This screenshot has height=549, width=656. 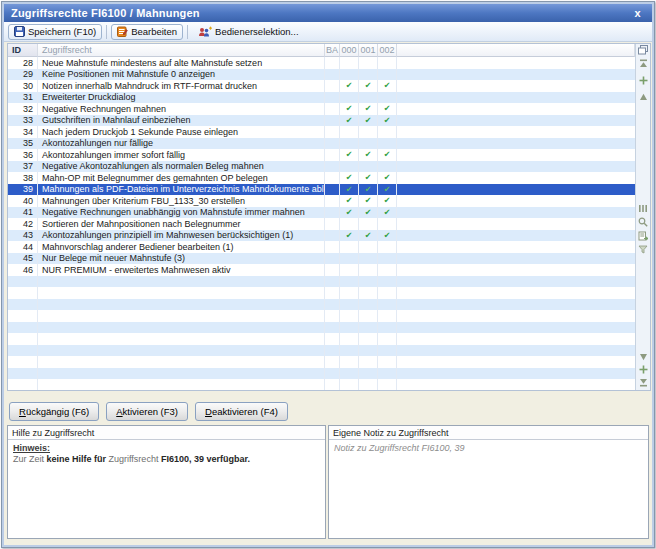 What do you see at coordinates (166, 460) in the screenshot?
I see `help-text: Zur Zeit keine Hilfe für Zugriffsrecht F…` at bounding box center [166, 460].